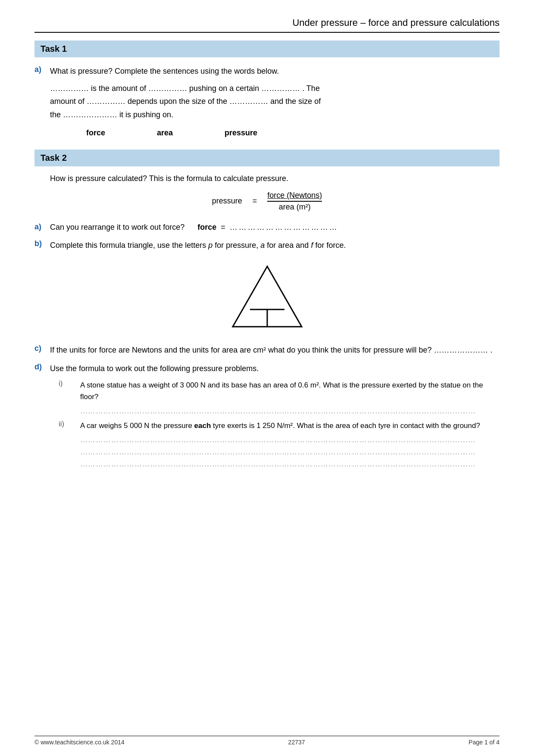 The height and width of the screenshot is (756, 534). Describe the element at coordinates (279, 397) in the screenshot. I see `task2d-sub1: i) A stone statue has a weight of 3 000 …` at that location.